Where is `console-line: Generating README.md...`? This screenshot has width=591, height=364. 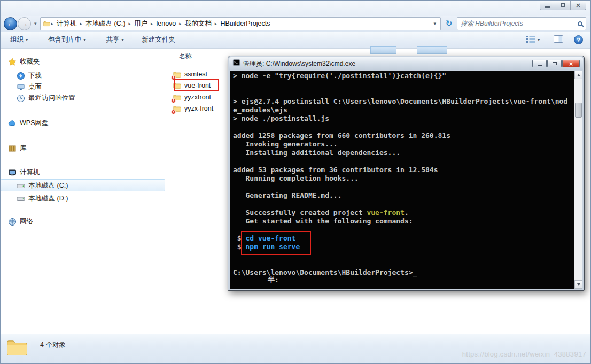 console-line: Generating README.md... is located at coordinates (402, 196).